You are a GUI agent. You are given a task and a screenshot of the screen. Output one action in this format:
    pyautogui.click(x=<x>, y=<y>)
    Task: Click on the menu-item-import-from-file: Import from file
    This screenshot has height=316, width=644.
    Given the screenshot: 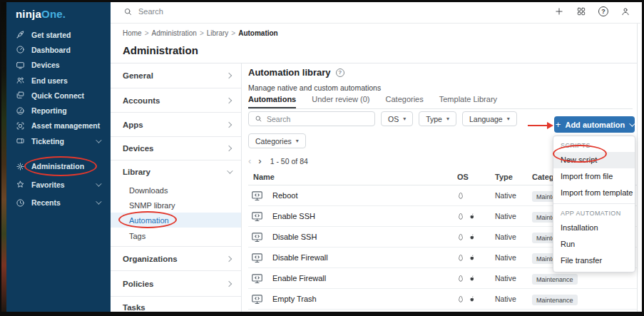 What is the action you would take?
    pyautogui.click(x=594, y=177)
    